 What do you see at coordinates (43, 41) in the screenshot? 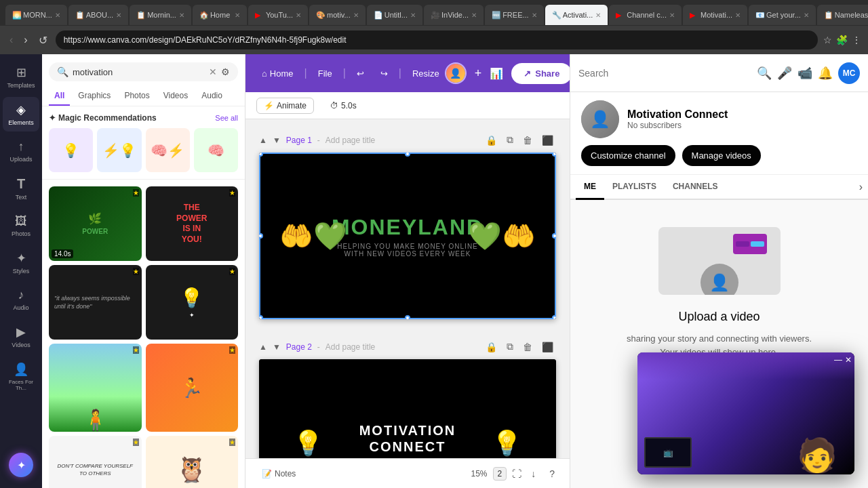
I see `reload-button: ↺` at bounding box center [43, 41].